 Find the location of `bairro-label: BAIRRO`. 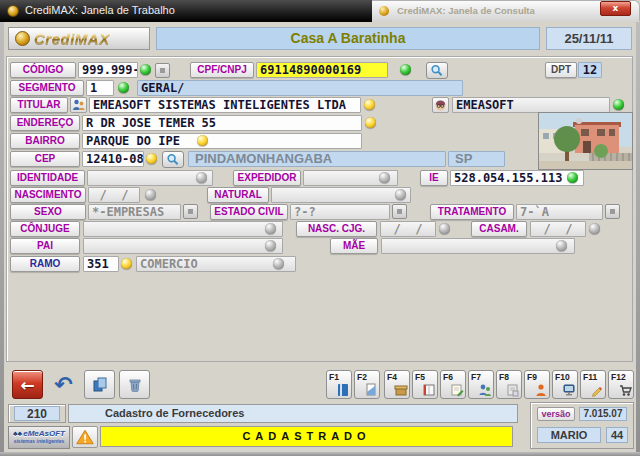

bairro-label: BAIRRO is located at coordinates (45, 141).